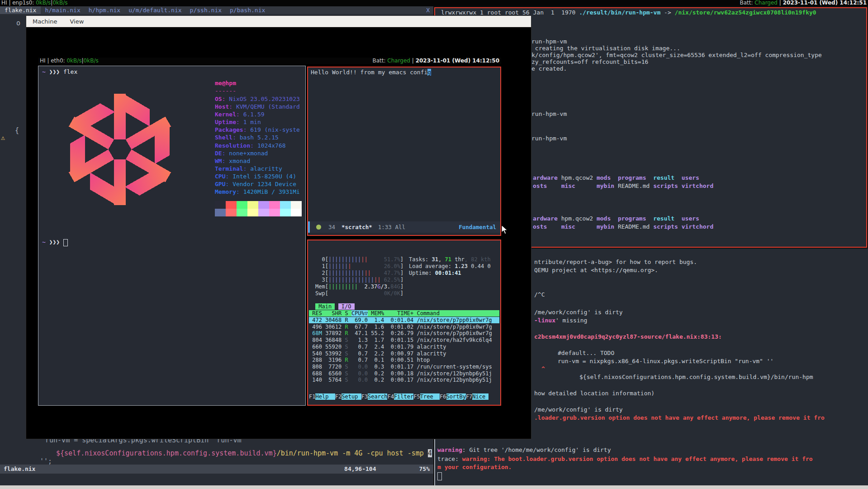 Image resolution: width=868 pixels, height=489 pixels. I want to click on bottom-dock-strip, so click(434, 487).